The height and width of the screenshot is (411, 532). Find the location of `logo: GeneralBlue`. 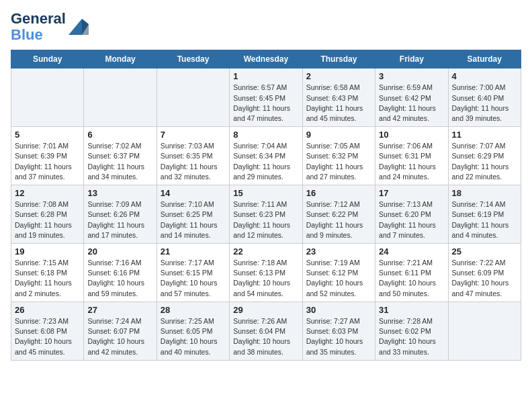

logo: GeneralBlue is located at coordinates (50, 27).